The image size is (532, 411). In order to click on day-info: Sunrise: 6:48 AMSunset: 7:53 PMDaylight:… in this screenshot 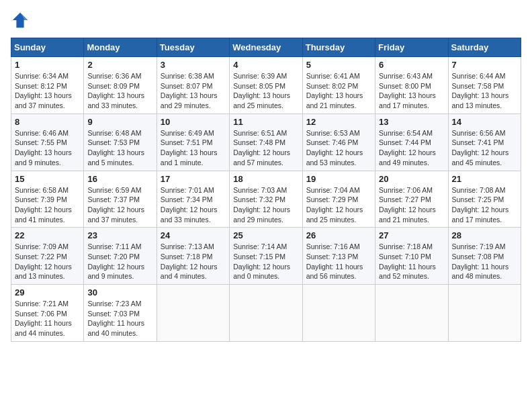, I will do `click(120, 148)`.